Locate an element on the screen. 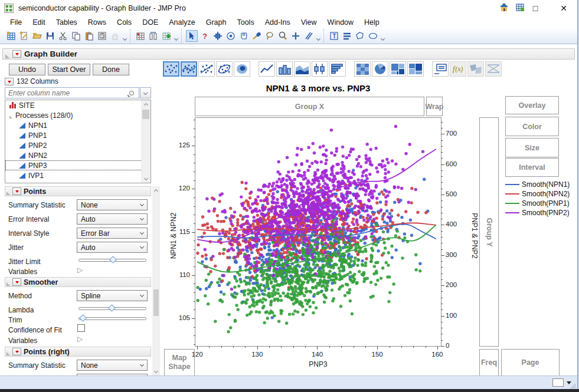 This screenshot has height=392, width=579. slider-lambda is located at coordinates (112, 309).